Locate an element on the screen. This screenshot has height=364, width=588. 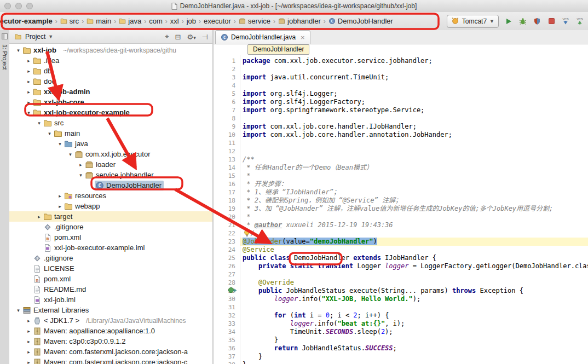
breadcrumb-item-jobhandler: jobhandler is located at coordinates (299, 21).